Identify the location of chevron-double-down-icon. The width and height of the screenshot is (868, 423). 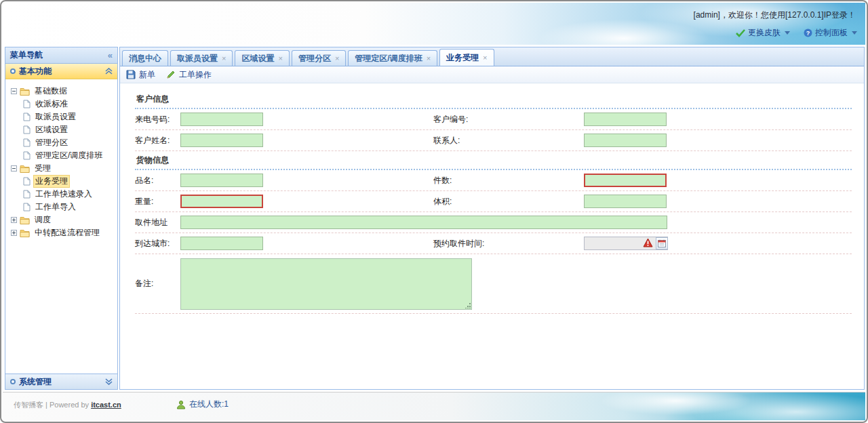
(108, 382).